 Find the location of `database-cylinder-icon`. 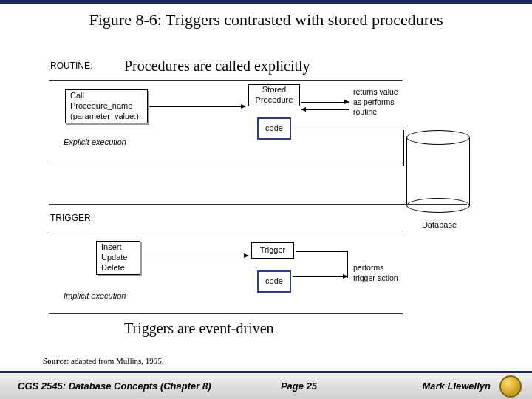

database-cylinder-icon is located at coordinates (438, 171).